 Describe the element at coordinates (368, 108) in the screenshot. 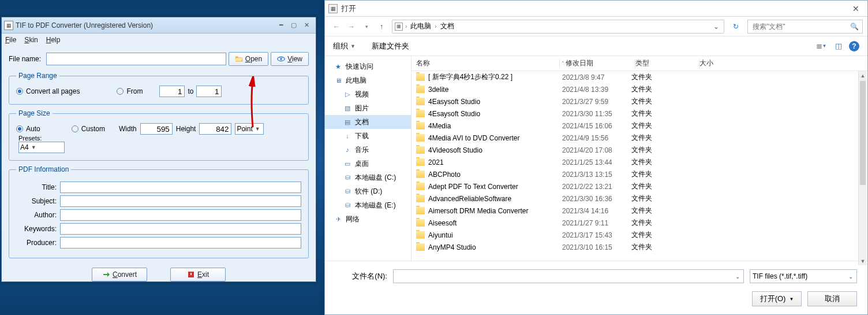

I see `sidebar-item: ▧图片` at that location.